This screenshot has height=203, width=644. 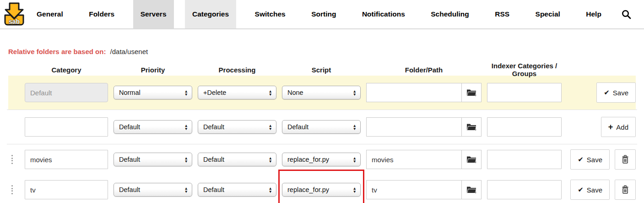 What do you see at coordinates (130, 93) in the screenshot?
I see `priority-select-value: Normal` at bounding box center [130, 93].